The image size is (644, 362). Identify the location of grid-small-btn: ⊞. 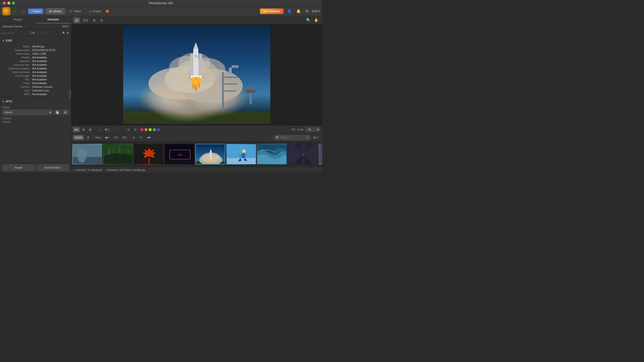
(84, 130).